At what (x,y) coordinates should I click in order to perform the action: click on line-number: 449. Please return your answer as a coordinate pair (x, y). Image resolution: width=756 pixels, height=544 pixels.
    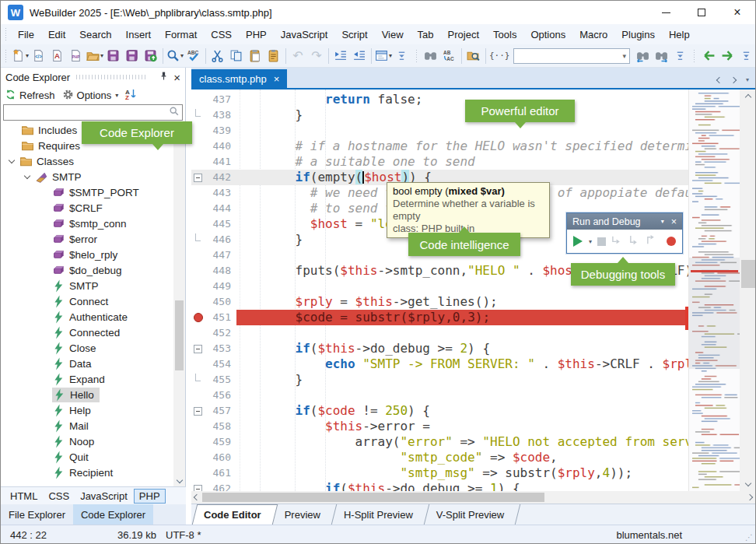
    Looking at the image, I should click on (220, 286).